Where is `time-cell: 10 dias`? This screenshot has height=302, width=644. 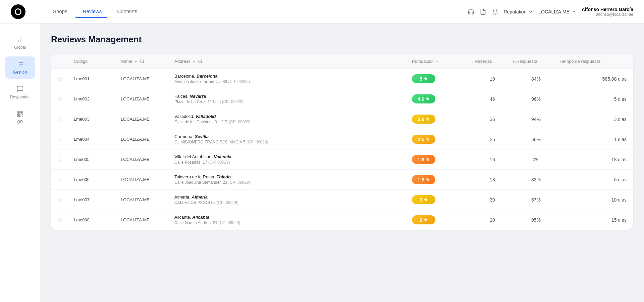
time-cell: 10 dias is located at coordinates (593, 200).